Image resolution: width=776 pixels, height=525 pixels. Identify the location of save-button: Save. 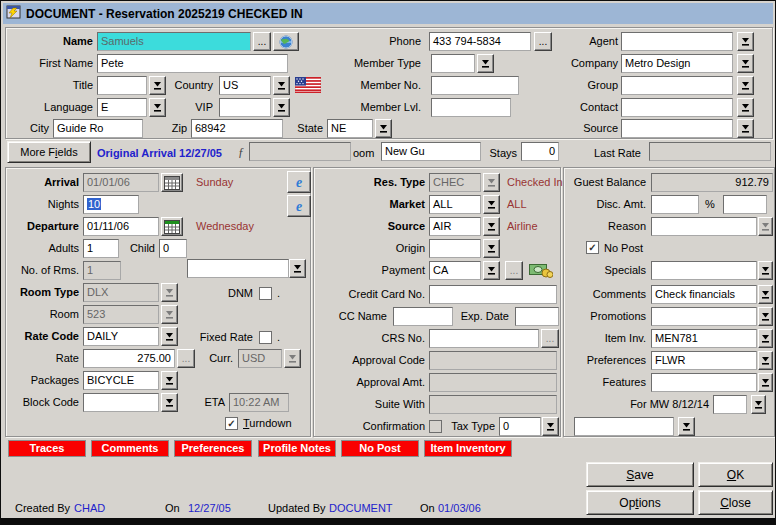
(640, 474).